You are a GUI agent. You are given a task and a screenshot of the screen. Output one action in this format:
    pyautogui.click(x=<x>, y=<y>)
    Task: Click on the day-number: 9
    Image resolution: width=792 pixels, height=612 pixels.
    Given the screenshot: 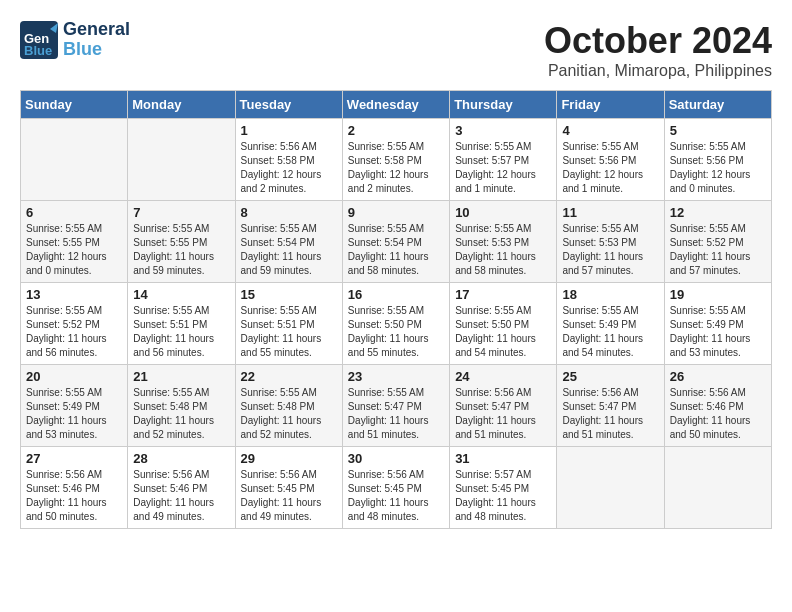 What is the action you would take?
    pyautogui.click(x=396, y=212)
    